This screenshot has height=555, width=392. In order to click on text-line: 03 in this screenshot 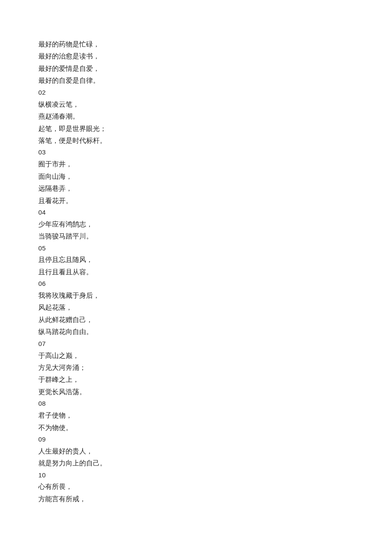, I will do `click(187, 153)`.